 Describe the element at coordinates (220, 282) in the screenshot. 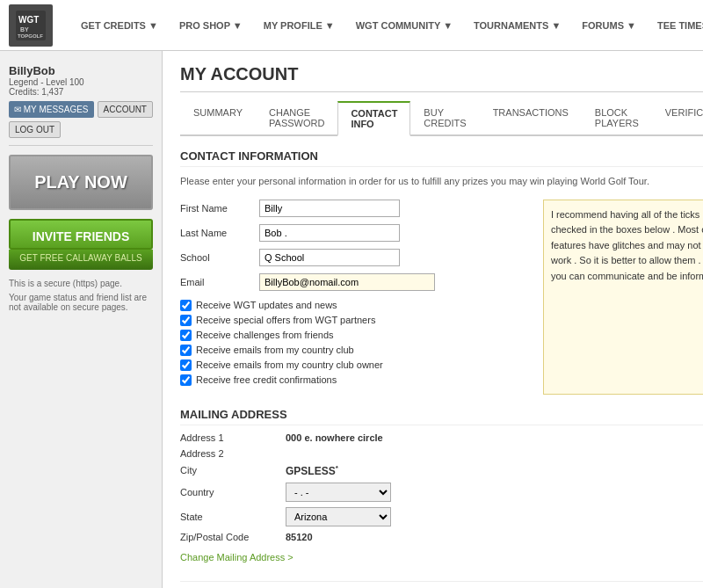

I see `email-label: Email` at that location.